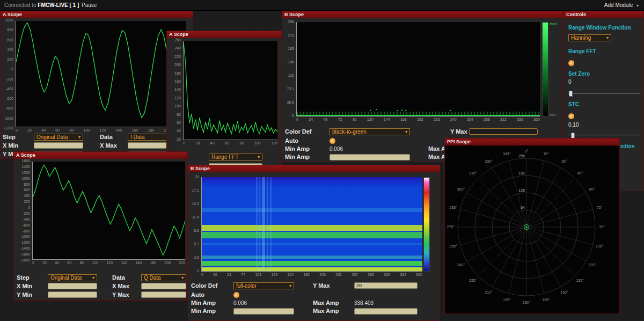  What do you see at coordinates (571, 63) in the screenshot?
I see `range-fft-checkbox: ✓` at bounding box center [571, 63].